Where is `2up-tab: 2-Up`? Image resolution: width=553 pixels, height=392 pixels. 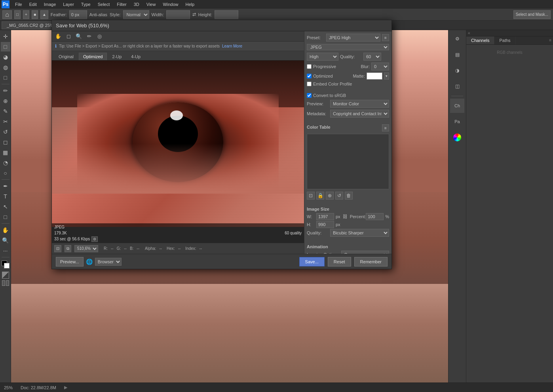
2up-tab: 2-Up is located at coordinates (117, 56).